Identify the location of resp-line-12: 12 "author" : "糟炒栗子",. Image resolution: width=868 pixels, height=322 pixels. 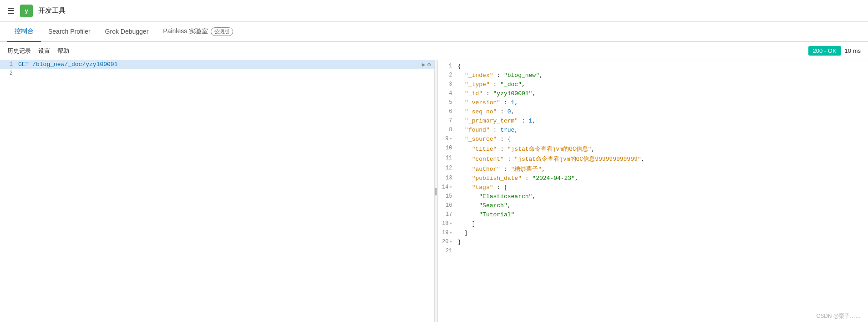
(653, 169).